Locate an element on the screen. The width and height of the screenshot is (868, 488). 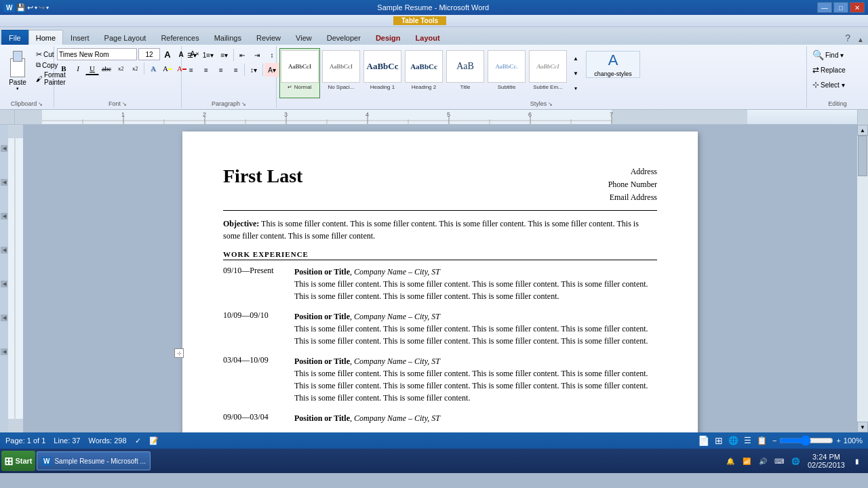
justify-button: ≡ is located at coordinates (236, 70).